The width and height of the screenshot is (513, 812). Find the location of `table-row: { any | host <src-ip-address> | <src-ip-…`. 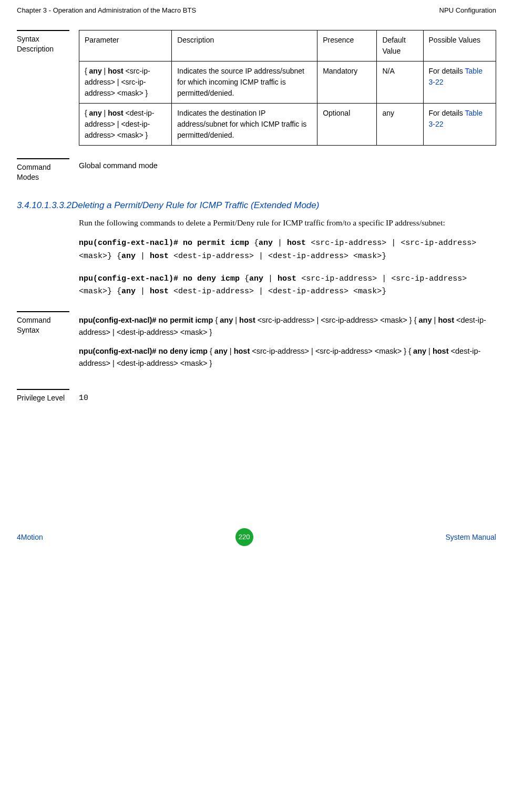

table-row: { any | host <src-ip-address> | <src-ip-… is located at coordinates (288, 83).